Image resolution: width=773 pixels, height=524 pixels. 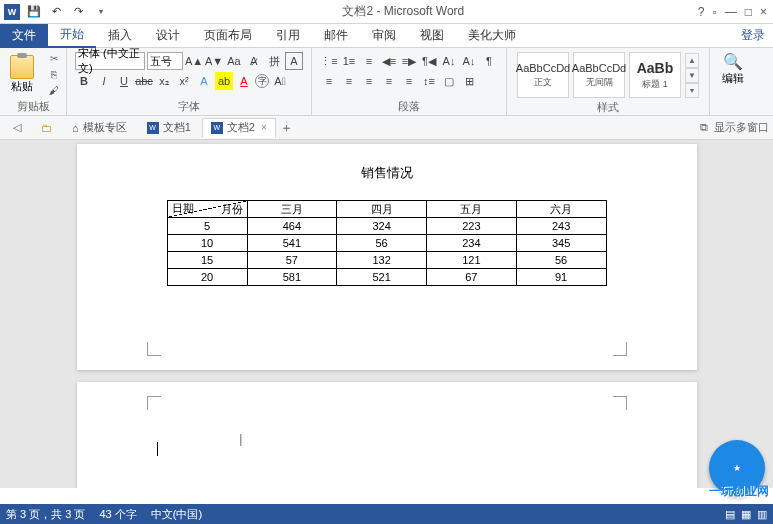 I want to click on tab-mail: 邮件, so click(x=336, y=36).